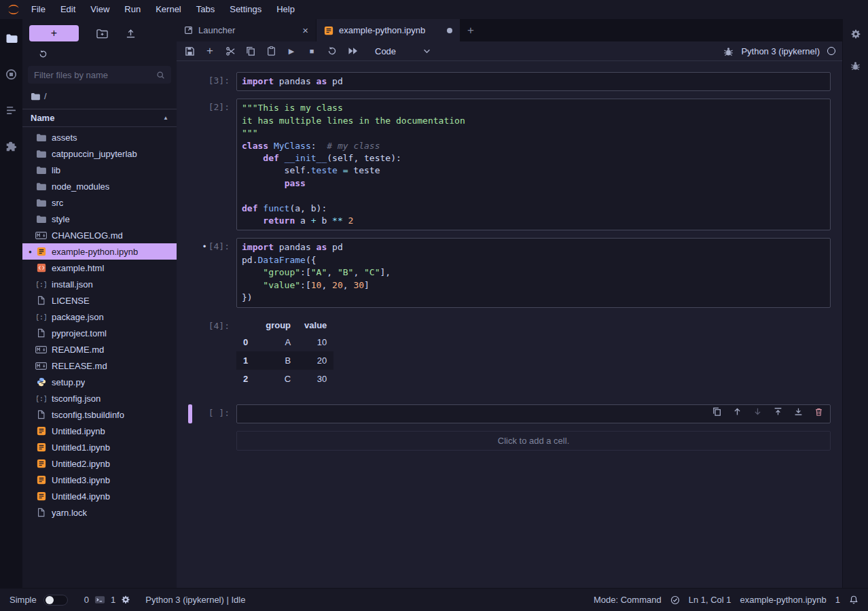 Image resolution: width=868 pixels, height=611 pixels. Describe the element at coordinates (728, 51) in the screenshot. I see `debugger-bug-icon` at that location.